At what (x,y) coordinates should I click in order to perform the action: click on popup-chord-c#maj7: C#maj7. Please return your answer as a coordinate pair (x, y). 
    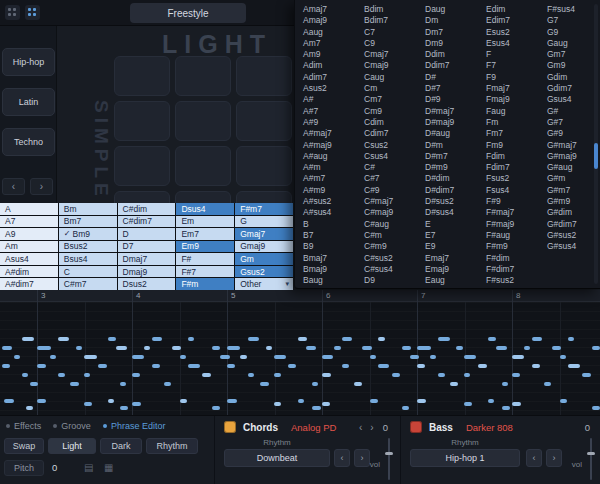
    Looking at the image, I should click on (394, 202).